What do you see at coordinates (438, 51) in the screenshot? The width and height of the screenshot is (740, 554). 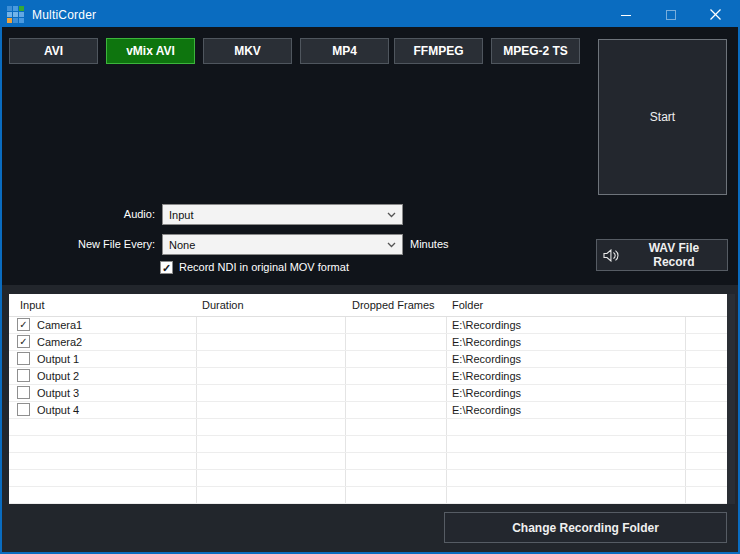 I see `format-tab-ffmpeg: FFMPEG` at bounding box center [438, 51].